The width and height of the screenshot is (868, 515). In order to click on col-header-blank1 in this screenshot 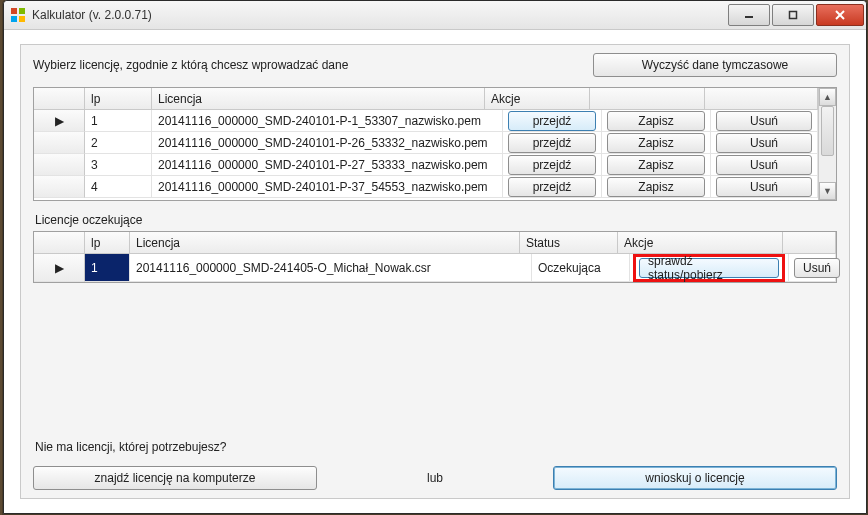, I will do `click(648, 99)`.